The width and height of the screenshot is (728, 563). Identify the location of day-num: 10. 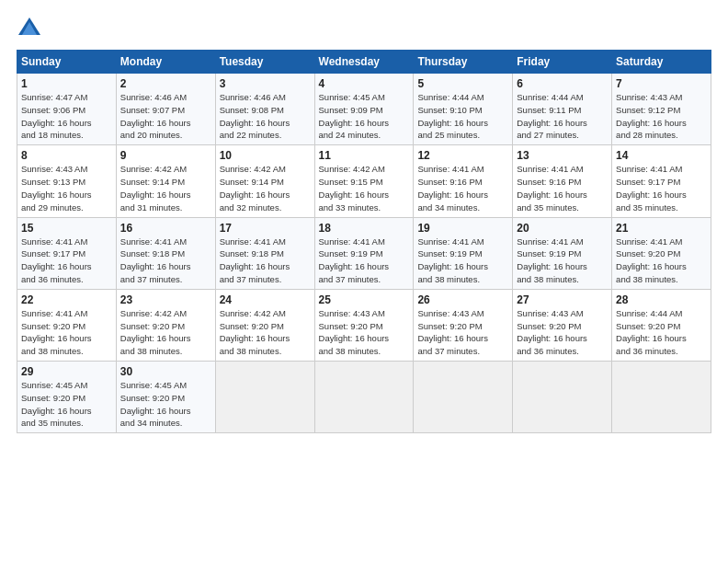
(265, 155).